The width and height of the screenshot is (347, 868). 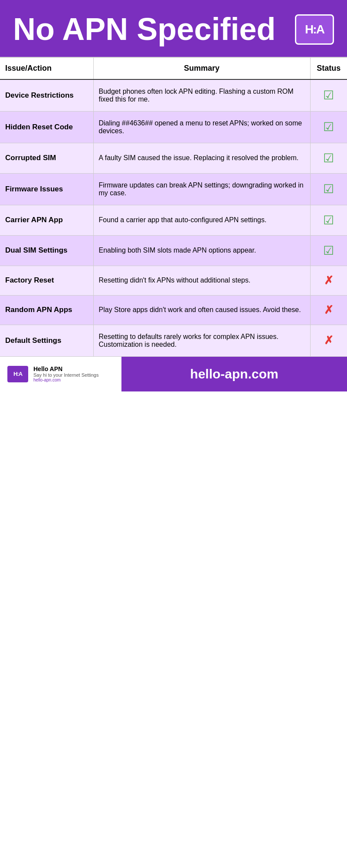 What do you see at coordinates (18, 374) in the screenshot?
I see `footer-logo: H:A` at bounding box center [18, 374].